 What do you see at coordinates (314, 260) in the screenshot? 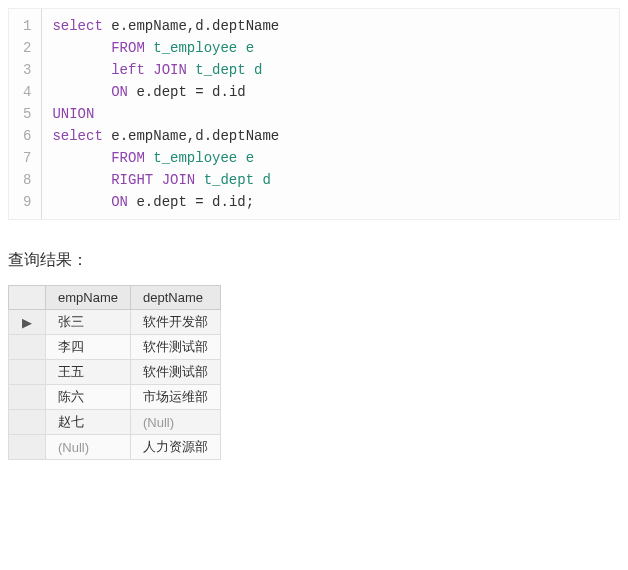
I see `section-title: 查询结果：` at bounding box center [314, 260].